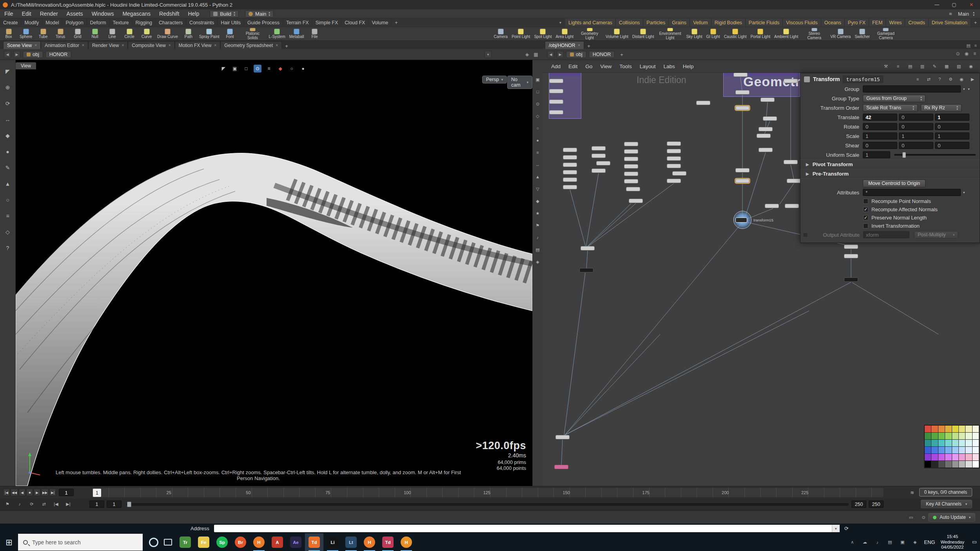 Image resolution: width=980 pixels, height=551 pixels. What do you see at coordinates (561, 23) in the screenshot?
I see `shelf-overflow-icon: ▾` at bounding box center [561, 23].